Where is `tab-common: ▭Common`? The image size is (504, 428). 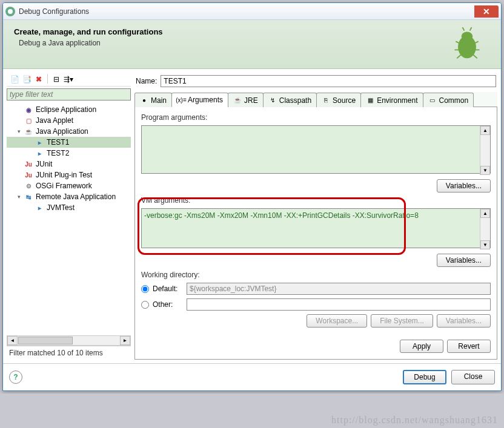
tab-common: ▭Common is located at coordinates (448, 100).